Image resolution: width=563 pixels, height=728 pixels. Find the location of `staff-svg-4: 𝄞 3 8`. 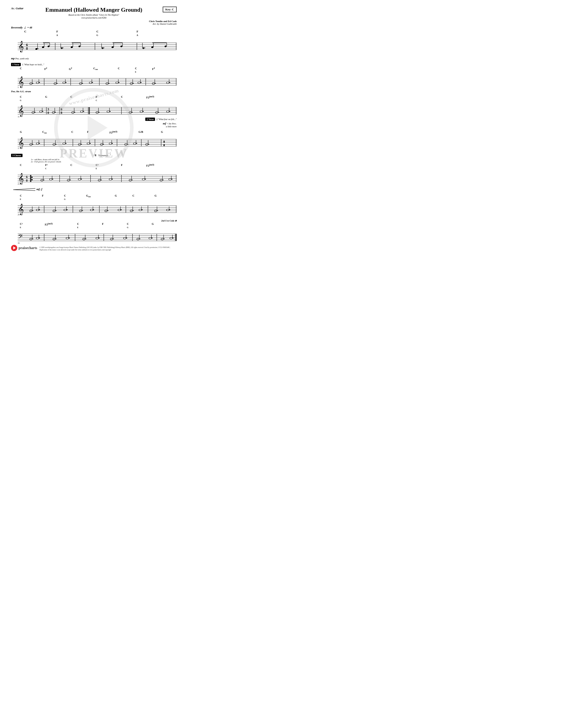

staff-svg-4: 𝄞 3 8 is located at coordinates (94, 142).